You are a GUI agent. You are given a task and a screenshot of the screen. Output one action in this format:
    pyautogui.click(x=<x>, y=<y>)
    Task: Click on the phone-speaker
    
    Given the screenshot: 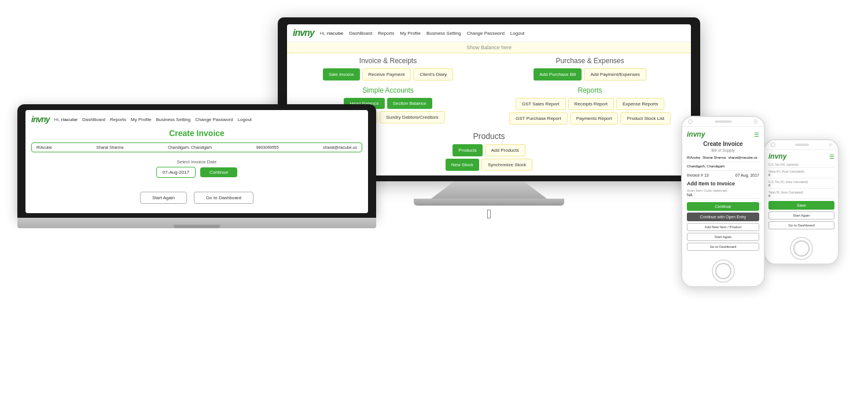 What is the action you would take?
    pyautogui.click(x=723, y=122)
    